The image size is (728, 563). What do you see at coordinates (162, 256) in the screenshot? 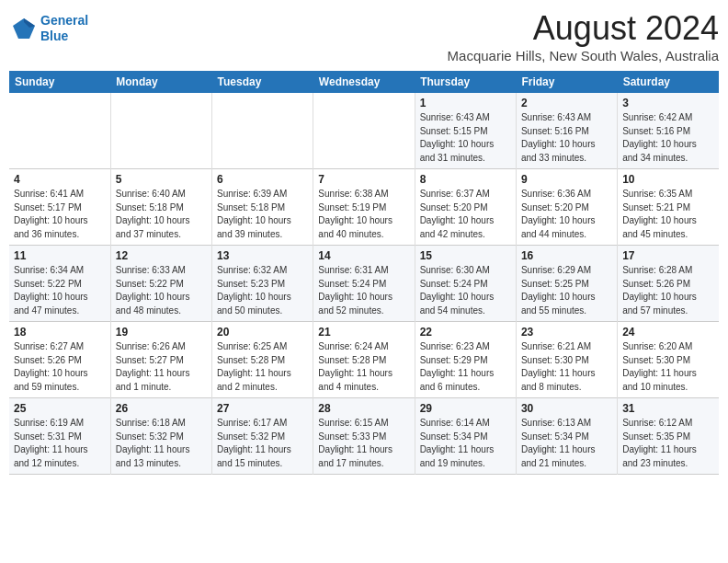
I see `day-number: 12` at bounding box center [162, 256].